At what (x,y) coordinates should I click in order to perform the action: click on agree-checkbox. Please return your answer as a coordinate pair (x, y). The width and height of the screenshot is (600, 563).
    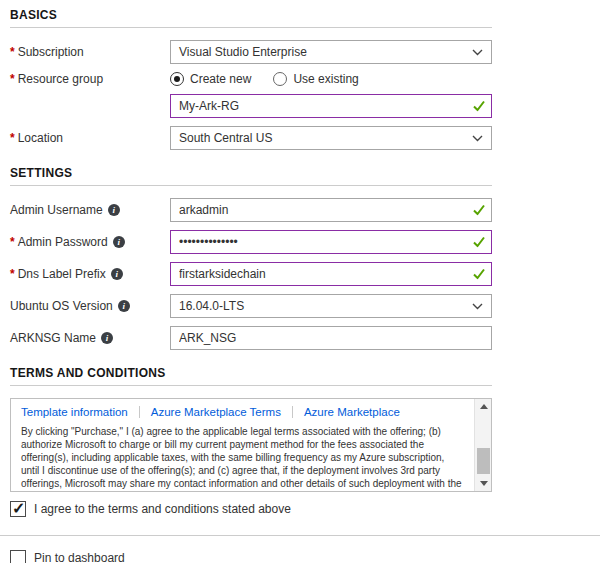
    Looking at the image, I should click on (18, 509).